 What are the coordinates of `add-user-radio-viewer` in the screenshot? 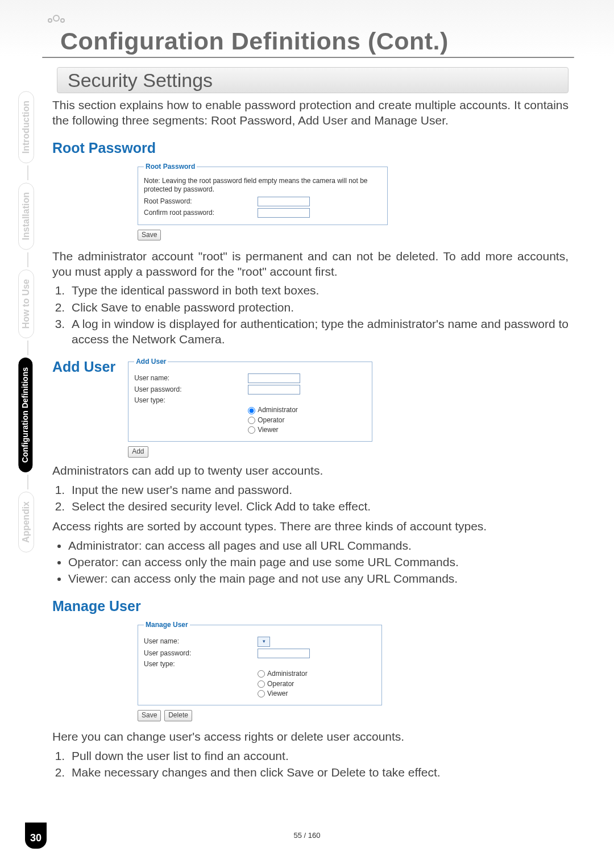 It's located at (251, 430).